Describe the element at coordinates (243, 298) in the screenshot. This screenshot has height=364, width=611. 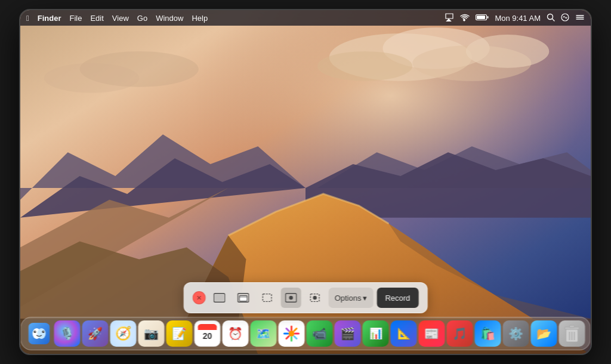
I see `capture-window-button` at that location.